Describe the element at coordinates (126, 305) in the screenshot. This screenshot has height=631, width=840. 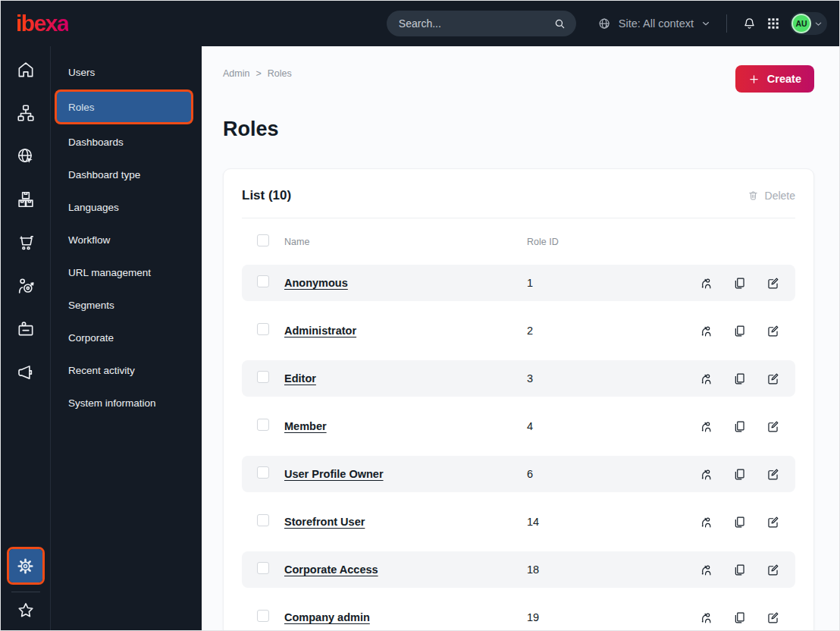
I see `sidebar-item-segments: Segments` at that location.